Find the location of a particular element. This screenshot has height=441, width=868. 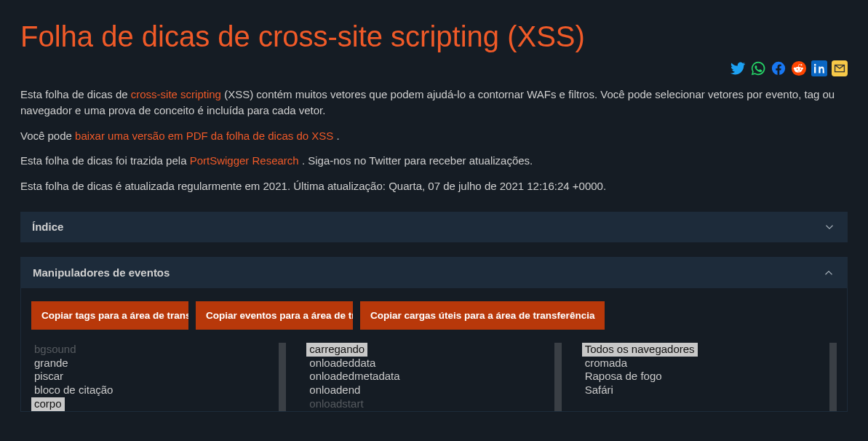

chevron-down-icon is located at coordinates (829, 227).